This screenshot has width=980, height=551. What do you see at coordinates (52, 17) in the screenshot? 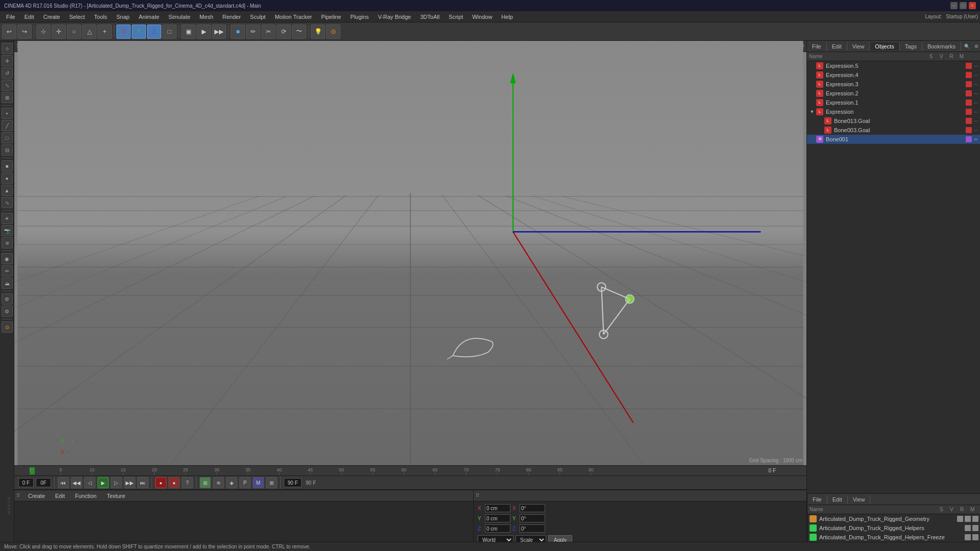
I see `menu-create: Create` at bounding box center [52, 17].